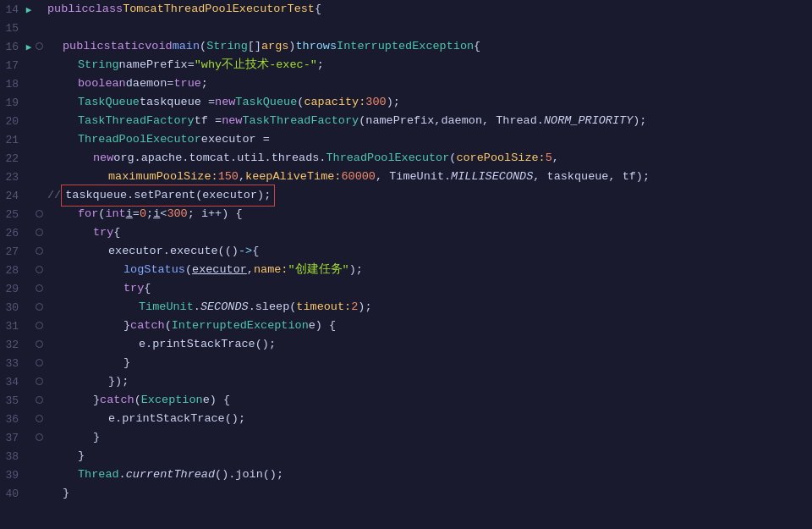 This screenshot has height=529, width=812. What do you see at coordinates (220, 158) in the screenshot?
I see `code-token: org.apache.tomcat.util.threads.` at bounding box center [220, 158].